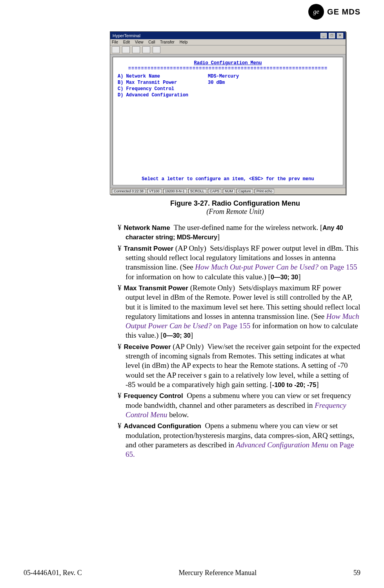 This screenshot has height=588, width=384. What do you see at coordinates (228, 42) in the screenshot?
I see `window-menubar: File Edit View Call Transfer Help` at bounding box center [228, 42].